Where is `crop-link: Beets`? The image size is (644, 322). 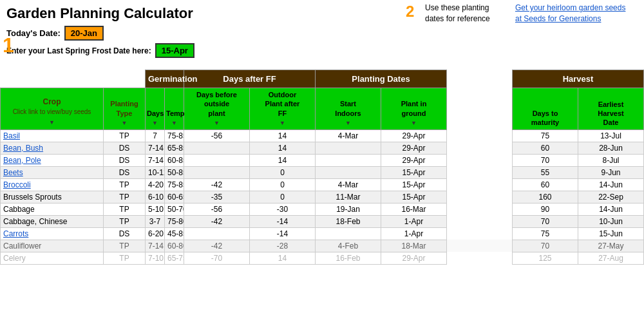
crop-link: Beets is located at coordinates (13, 173).